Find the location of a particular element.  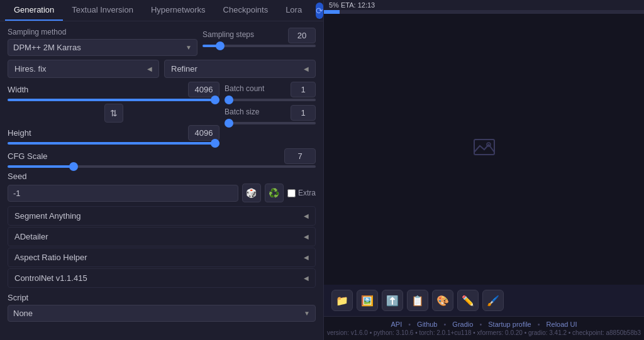

hires-refiner-row: Hires. fix ◀ Refiner ◀ is located at coordinates (162, 69).